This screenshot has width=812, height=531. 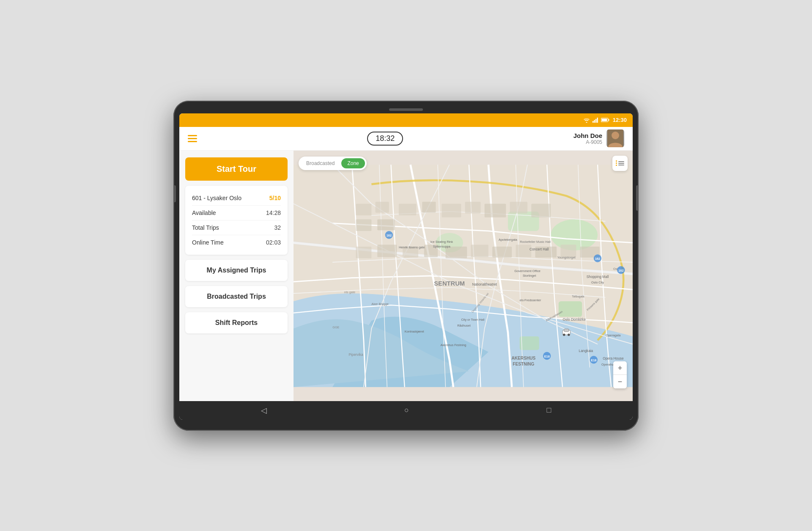 I want to click on recents-button: □, so click(x=549, y=410).